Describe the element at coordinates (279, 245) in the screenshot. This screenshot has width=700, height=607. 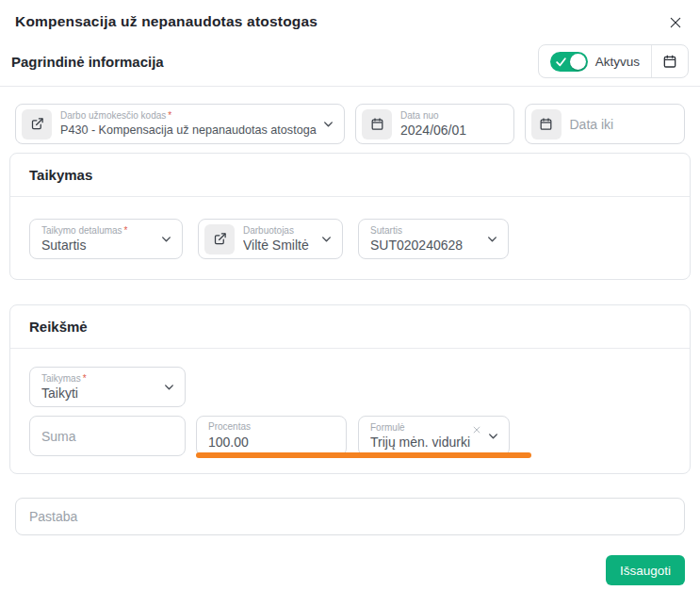
I see `field-value: Viltė Smiltė` at that location.